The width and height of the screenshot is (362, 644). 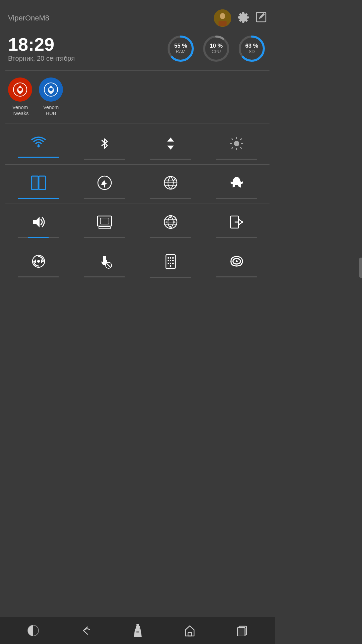 What do you see at coordinates (171, 145) in the screenshot?
I see `data-icon` at bounding box center [171, 145].